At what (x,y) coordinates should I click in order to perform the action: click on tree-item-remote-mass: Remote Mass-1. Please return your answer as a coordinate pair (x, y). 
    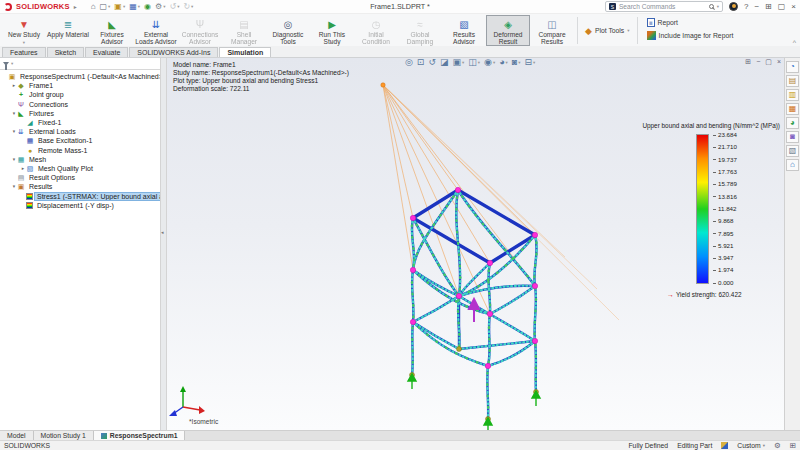
    Looking at the image, I should click on (90, 150).